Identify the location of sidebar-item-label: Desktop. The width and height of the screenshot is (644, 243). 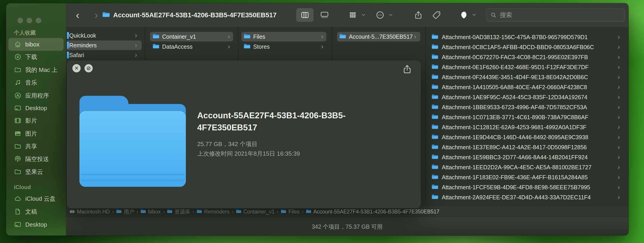
(36, 108).